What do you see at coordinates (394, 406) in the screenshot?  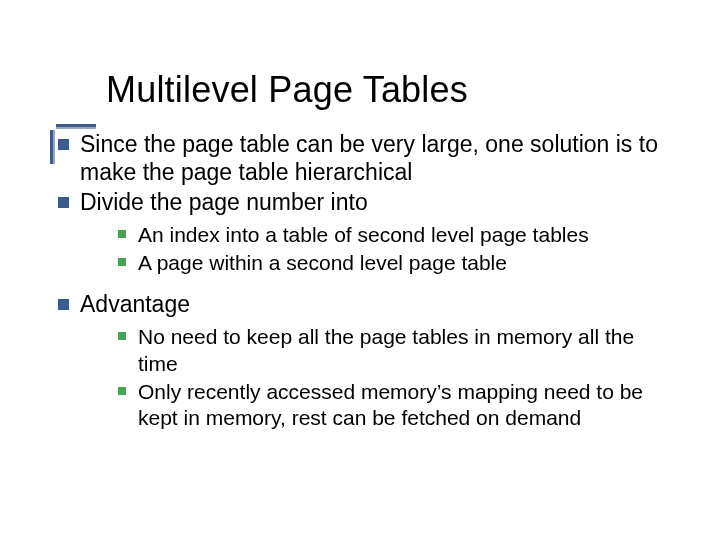 I see `bullet-level2: Only recently accessed memory’s mapping …` at bounding box center [394, 406].